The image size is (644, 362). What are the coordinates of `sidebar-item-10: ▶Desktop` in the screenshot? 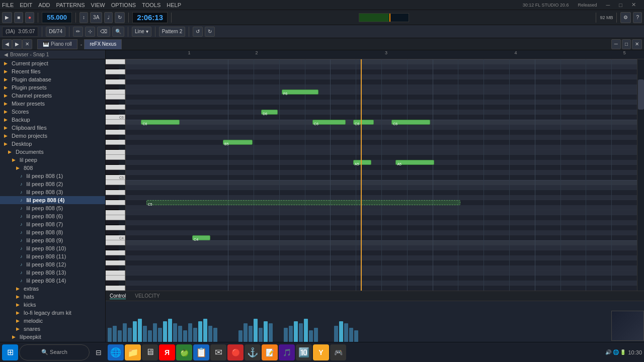 It's located at (52, 144).